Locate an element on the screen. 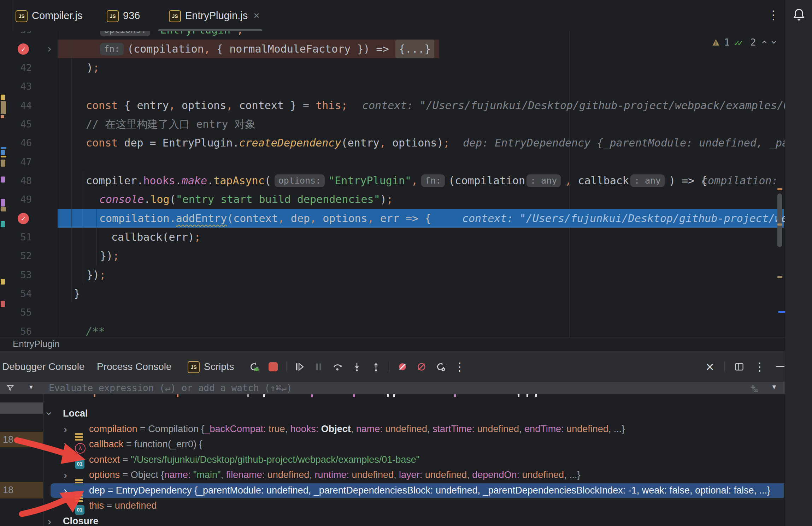  stop-button is located at coordinates (273, 367).